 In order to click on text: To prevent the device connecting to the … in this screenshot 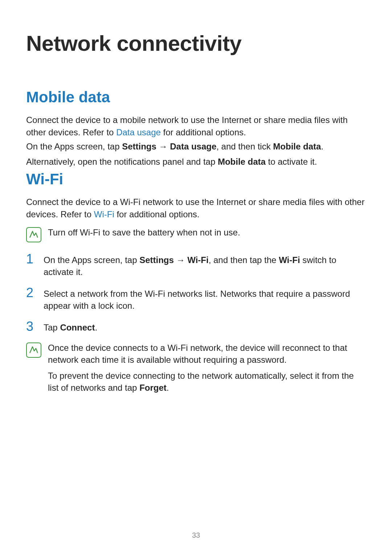, I will do `click(201, 382)`.